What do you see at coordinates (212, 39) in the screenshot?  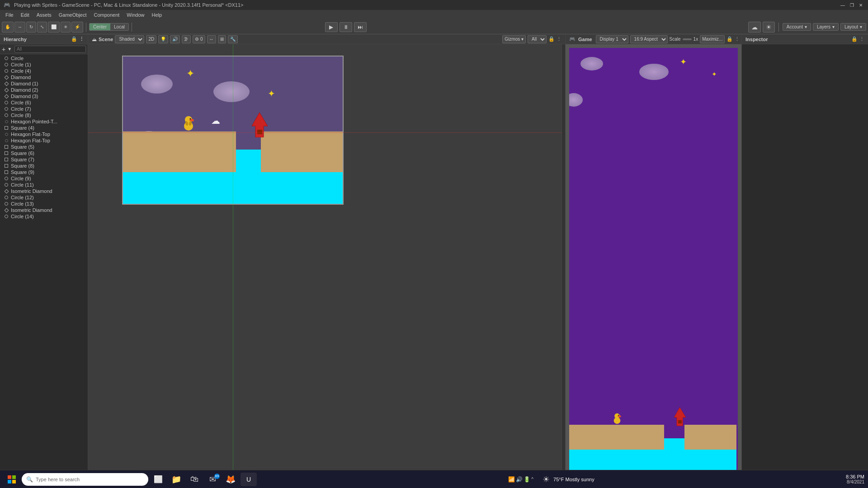 I see `hidden-btn: ↔` at bounding box center [212, 39].